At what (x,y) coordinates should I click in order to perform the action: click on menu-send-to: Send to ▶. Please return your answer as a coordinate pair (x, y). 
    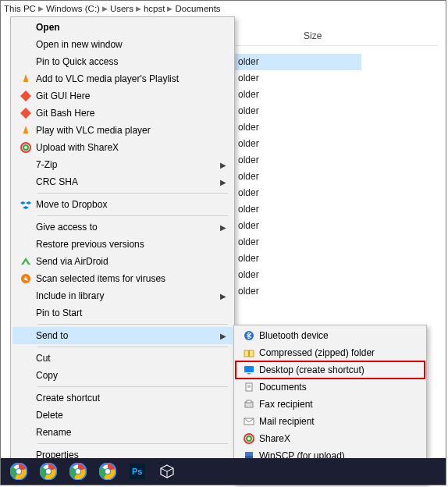
    Looking at the image, I should click on (123, 336).